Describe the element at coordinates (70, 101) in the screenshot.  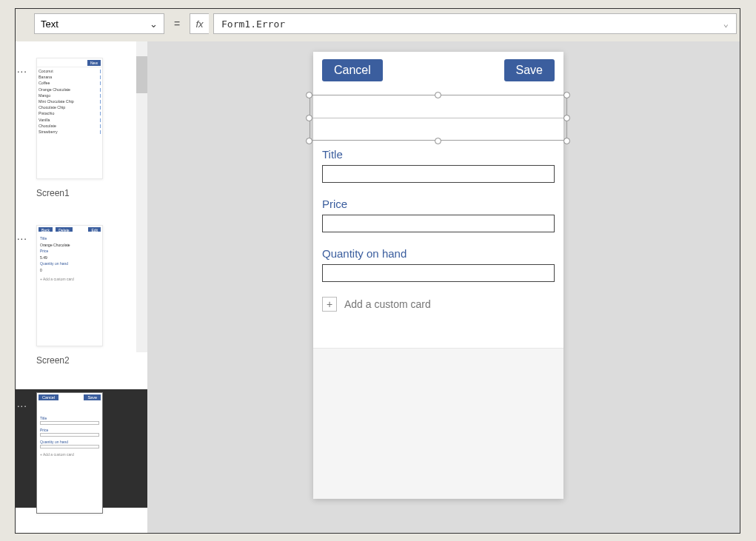
I see `list-item: Mint Chocolate Chip` at that location.